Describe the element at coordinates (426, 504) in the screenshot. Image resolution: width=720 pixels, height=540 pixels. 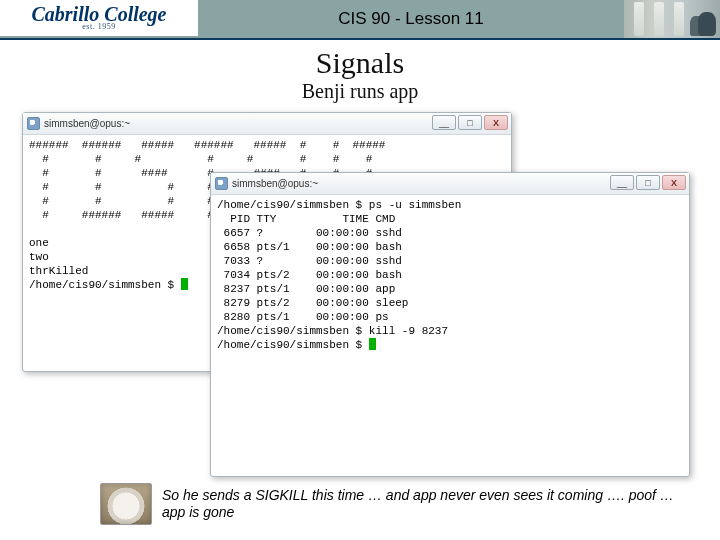
I see `caption-text: So he sends a SIGKILL this time … and ap…` at that location.